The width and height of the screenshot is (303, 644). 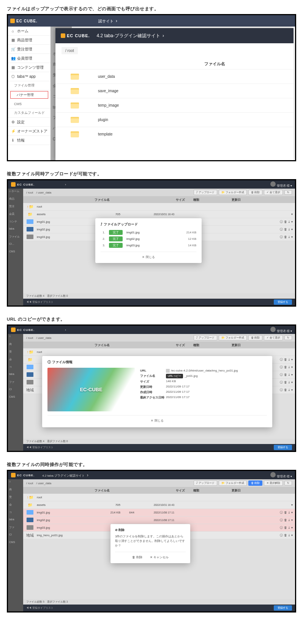 What do you see at coordinates (30, 505) in the screenshot?
I see `folder-icon: 📁` at bounding box center [30, 505].